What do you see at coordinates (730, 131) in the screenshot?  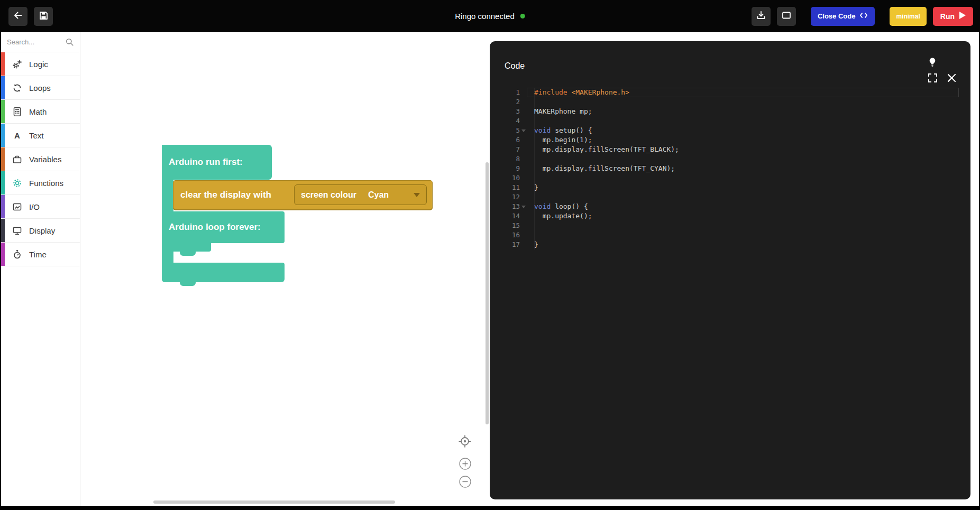 I see `code-line-5: 5void setup() {` at bounding box center [730, 131].